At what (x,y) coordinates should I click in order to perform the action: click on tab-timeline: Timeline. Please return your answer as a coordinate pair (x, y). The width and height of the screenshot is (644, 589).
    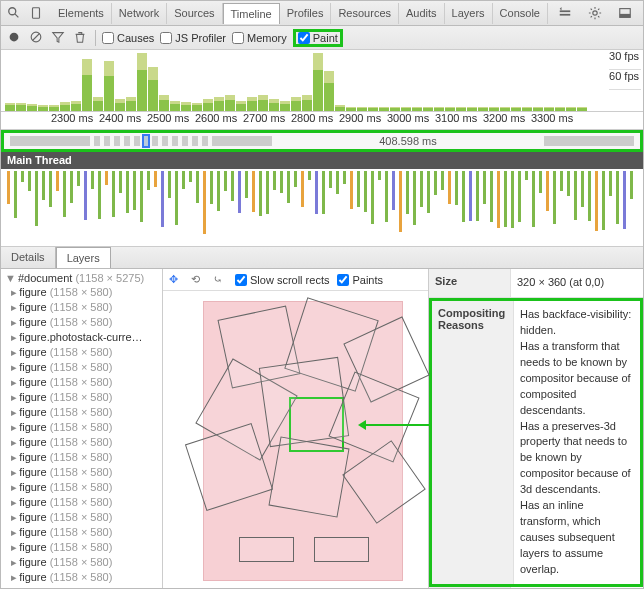
    Looking at the image, I should click on (252, 14).